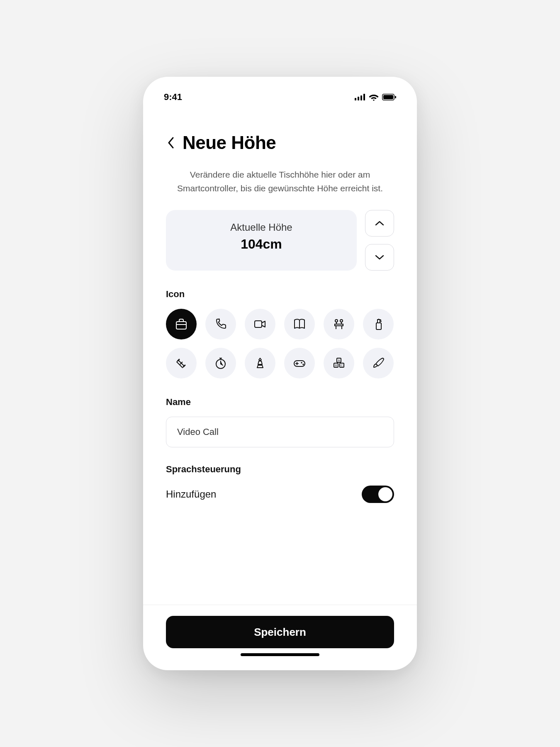 The width and height of the screenshot is (560, 747). I want to click on voice-toggle-label: Hinzufügen, so click(191, 494).